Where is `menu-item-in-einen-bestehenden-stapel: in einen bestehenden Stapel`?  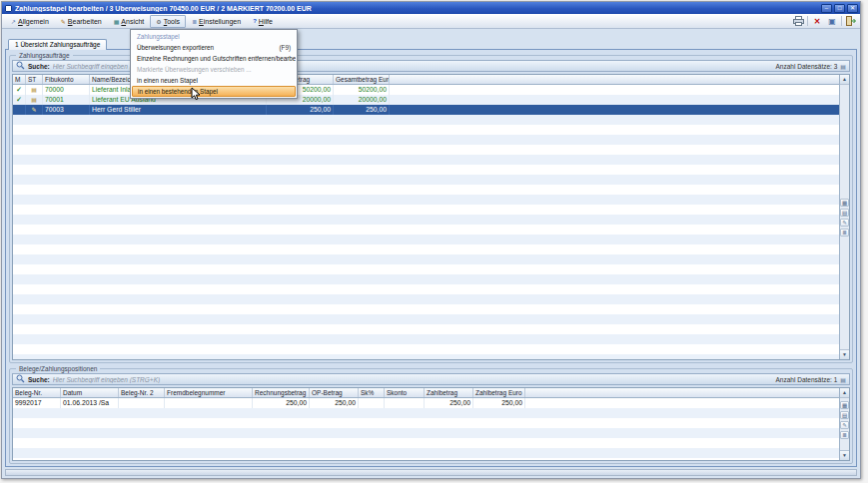
menu-item-in-einen-bestehenden-stapel: in einen bestehenden Stapel is located at coordinates (214, 92).